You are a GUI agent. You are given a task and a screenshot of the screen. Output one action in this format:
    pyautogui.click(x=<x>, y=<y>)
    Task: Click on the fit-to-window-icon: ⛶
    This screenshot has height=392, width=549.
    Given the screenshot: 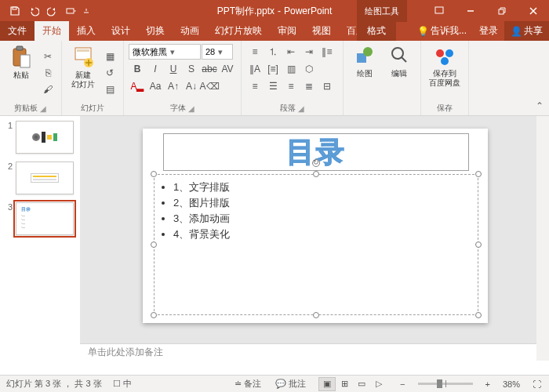 What is the action you would take?
    pyautogui.click(x=536, y=384)
    